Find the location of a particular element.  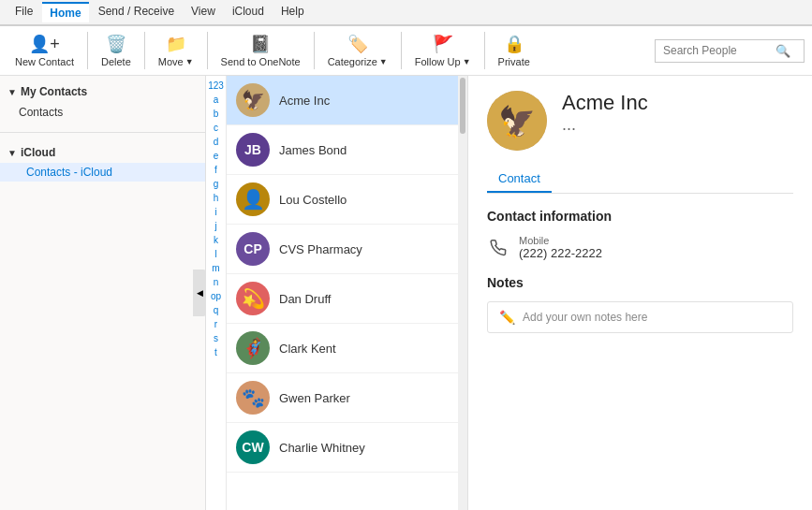

mobile-label: Mobile is located at coordinates (560, 240).